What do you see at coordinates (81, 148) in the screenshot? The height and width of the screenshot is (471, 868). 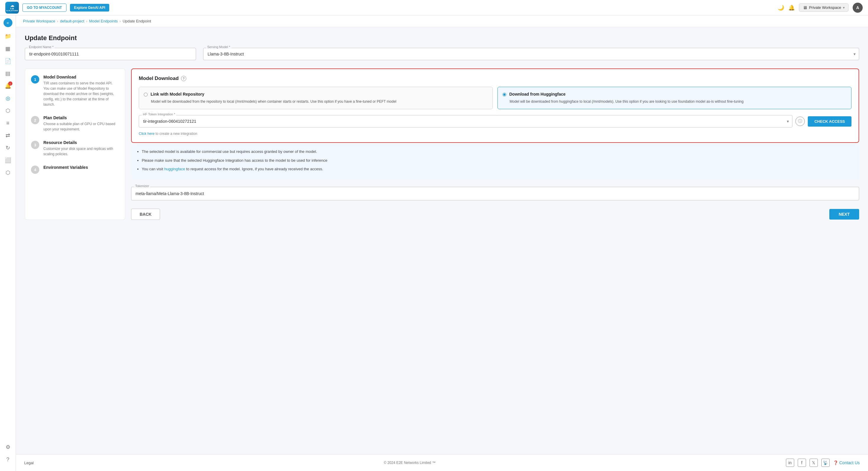 I see `step-content-3: Resource Details Customize your disk spa…` at bounding box center [81, 148].